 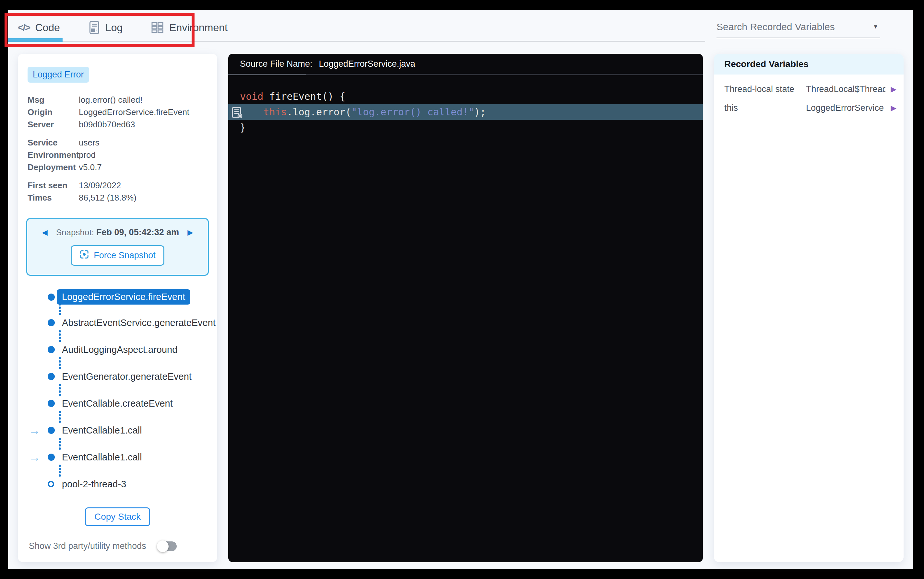 I want to click on detail-label: Times, so click(x=53, y=198).